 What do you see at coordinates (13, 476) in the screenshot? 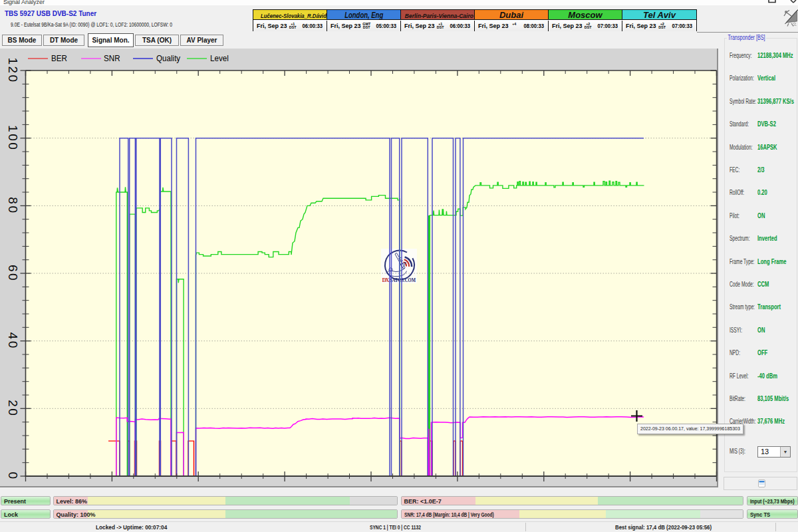
I see `svg-text: 0` at bounding box center [13, 476].